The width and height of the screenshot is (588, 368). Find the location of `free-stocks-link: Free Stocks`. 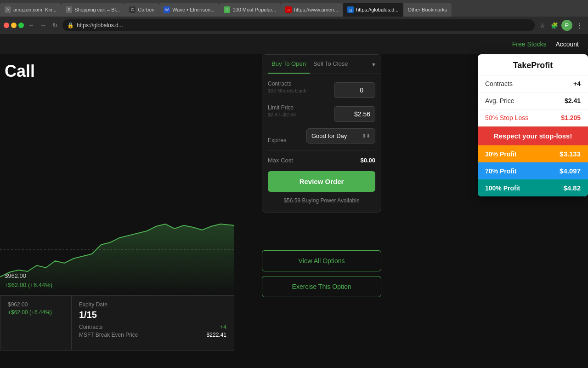

free-stocks-link: Free Stocks is located at coordinates (529, 44).